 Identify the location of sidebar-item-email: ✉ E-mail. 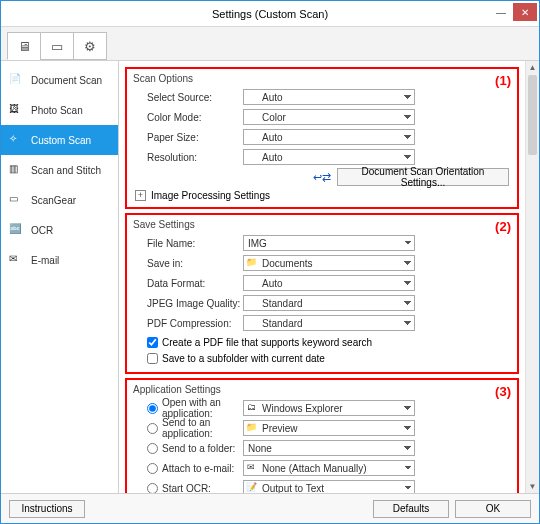
(60, 260).